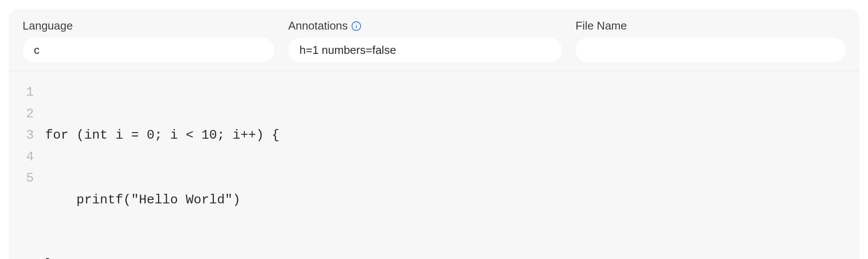  What do you see at coordinates (710, 26) in the screenshot?
I see `filename-label: File Name` at bounding box center [710, 26].